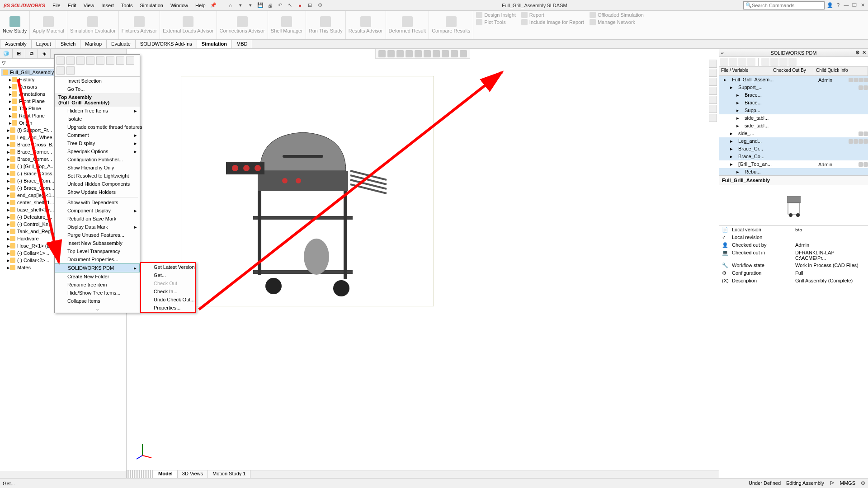 Image resolution: width=868 pixels, height=488 pixels. I want to click on ctx-item: Hidden Tree Items▸, so click(97, 111).